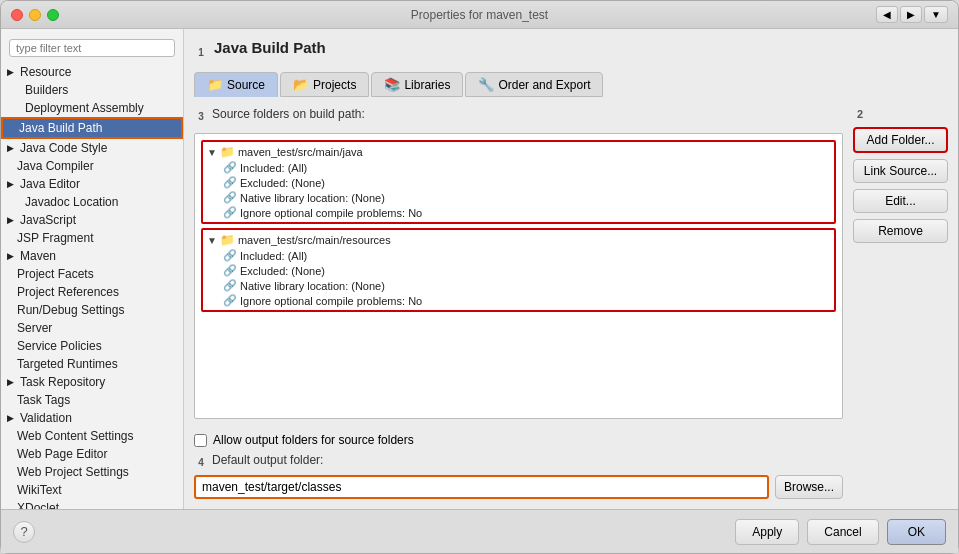  Describe the element at coordinates (92, 148) in the screenshot. I see `sidebar-item-java-code-style: ▶ Java Code Style` at that location.